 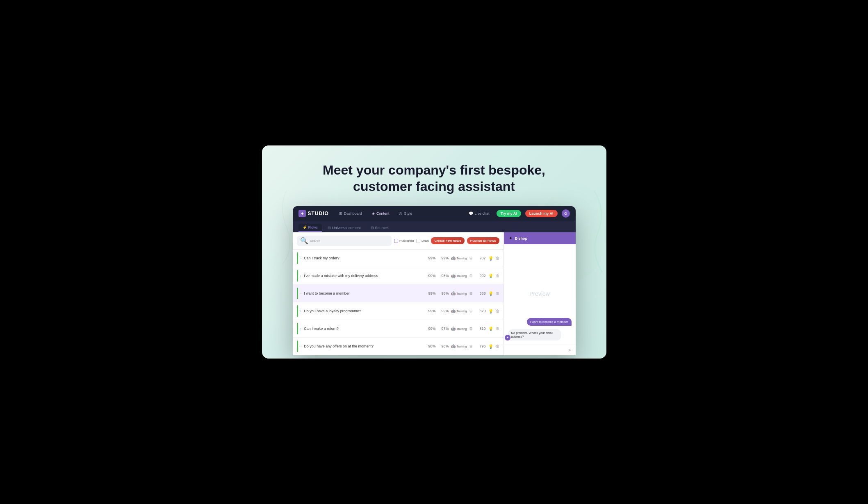 What do you see at coordinates (341, 213) in the screenshot?
I see `dashboard-icon: ⊞` at bounding box center [341, 213].